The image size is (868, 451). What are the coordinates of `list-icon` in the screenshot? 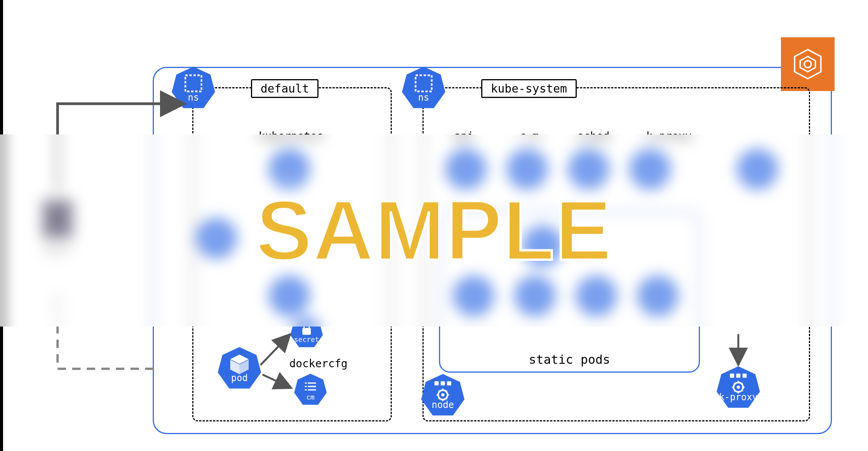 It's located at (310, 386).